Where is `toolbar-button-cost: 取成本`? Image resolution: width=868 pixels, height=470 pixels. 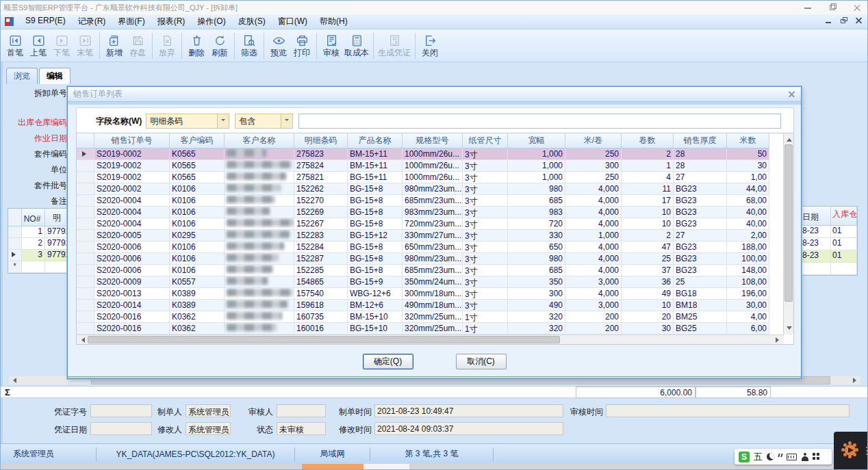
toolbar-button-cost: 取成本 is located at coordinates (357, 45).